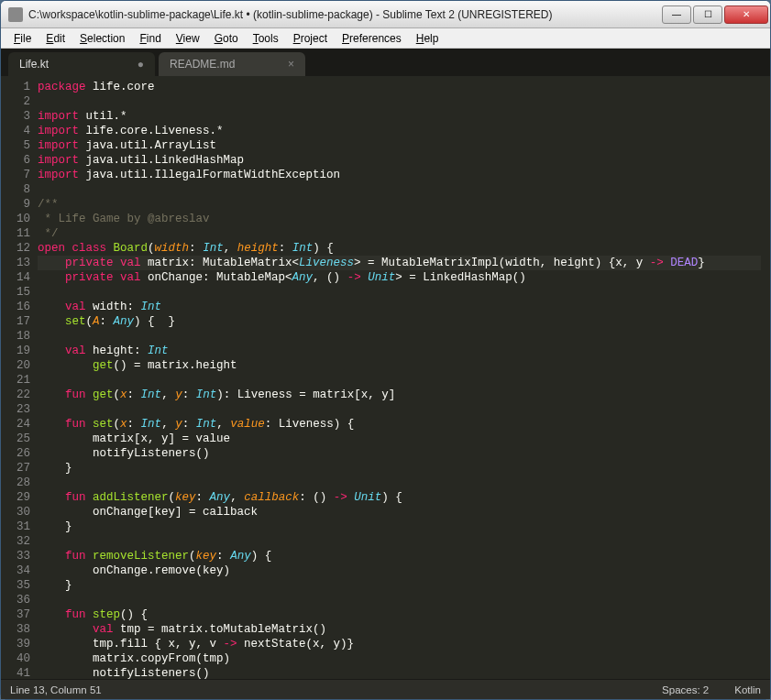 The height and width of the screenshot is (700, 771). What do you see at coordinates (17, 322) in the screenshot?
I see `line-number: 17` at bounding box center [17, 322].